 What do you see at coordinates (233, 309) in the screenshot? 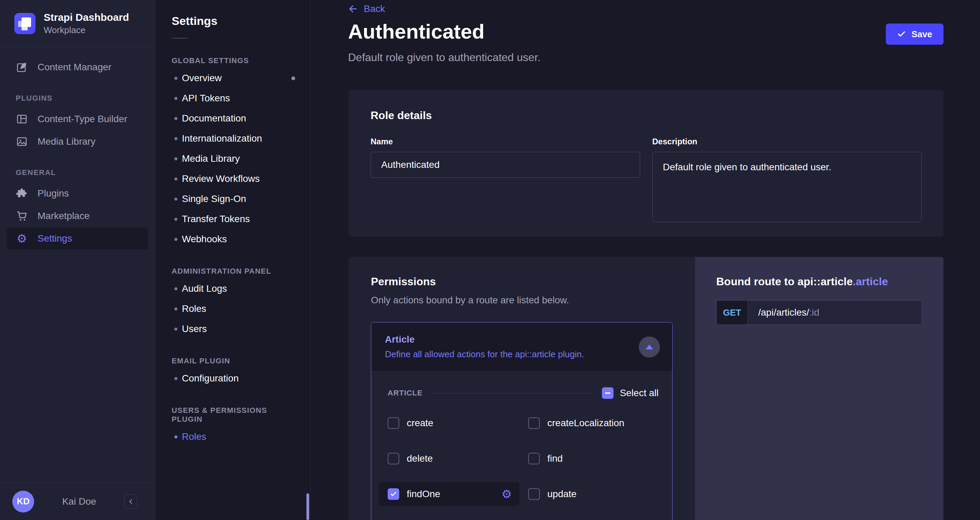
I see `settings-item-admin-roles: Roles` at bounding box center [233, 309].